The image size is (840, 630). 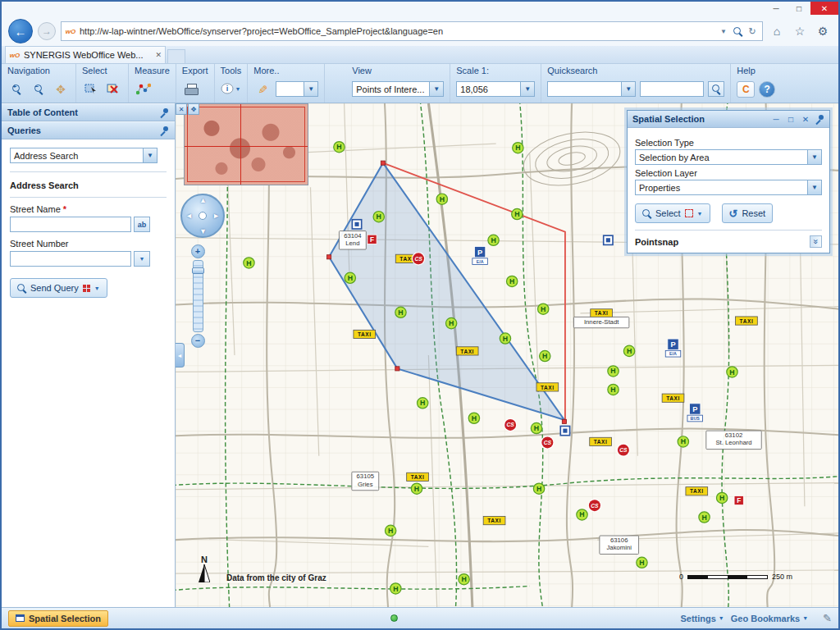 I want to click on select-tool-button, so click(x=91, y=89).